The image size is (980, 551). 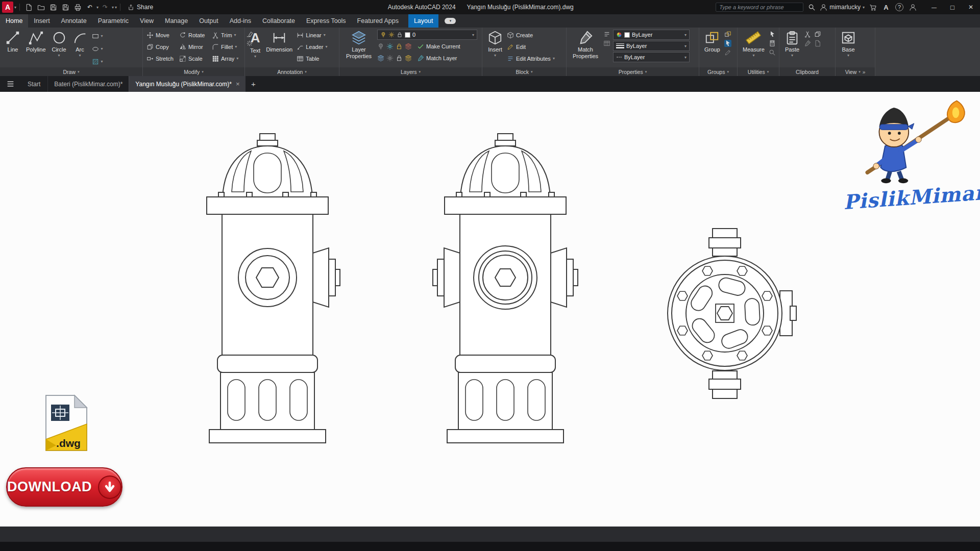 I want to click on close-button, so click(x=971, y=7).